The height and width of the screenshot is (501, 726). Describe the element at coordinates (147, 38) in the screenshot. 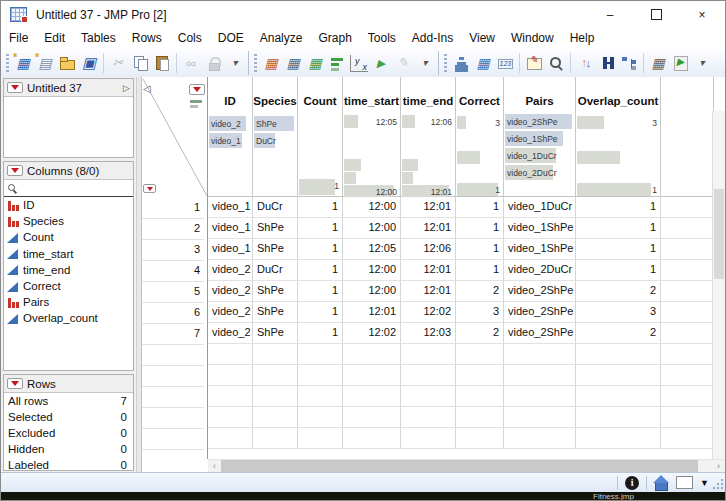

I see `menu-rows: Rows` at that location.